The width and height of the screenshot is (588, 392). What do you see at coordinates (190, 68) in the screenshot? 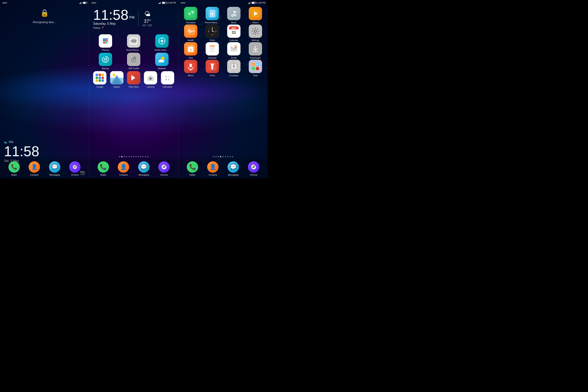
I see `app-item-mirror: Mirror` at bounding box center [190, 68].